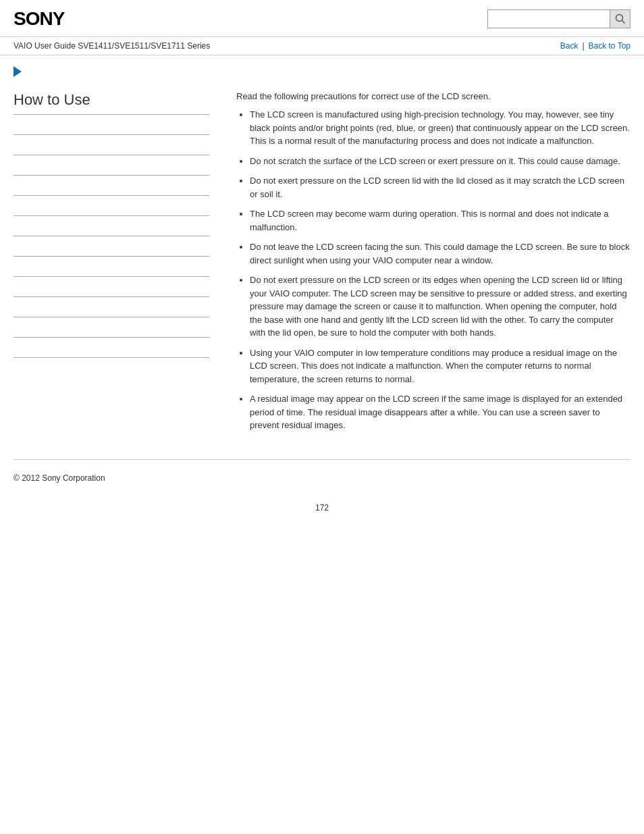 This screenshot has width=644, height=834. I want to click on page-number-container: 172, so click(322, 508).